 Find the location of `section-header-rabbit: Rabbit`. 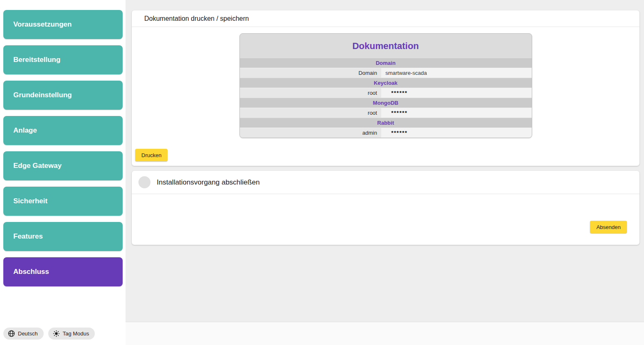

section-header-rabbit: Rabbit is located at coordinates (386, 123).